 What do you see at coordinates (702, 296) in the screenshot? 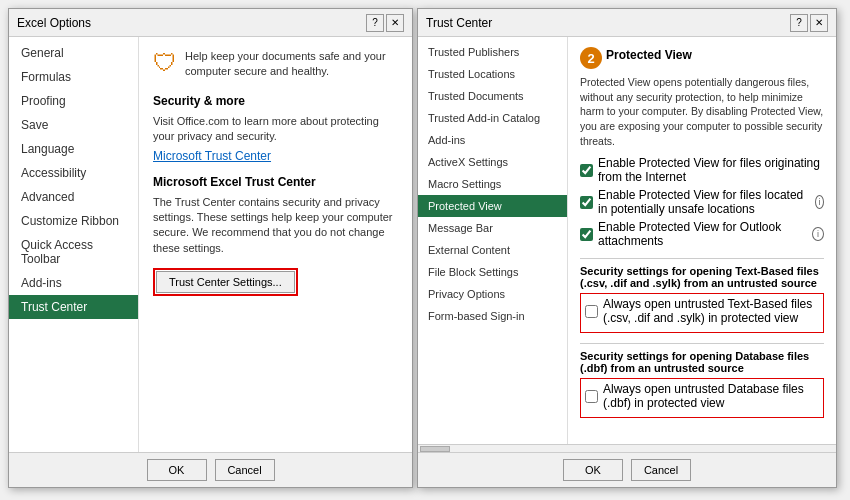
I see `text-based-block: Security settings for opening Text-Based…` at bounding box center [702, 296].